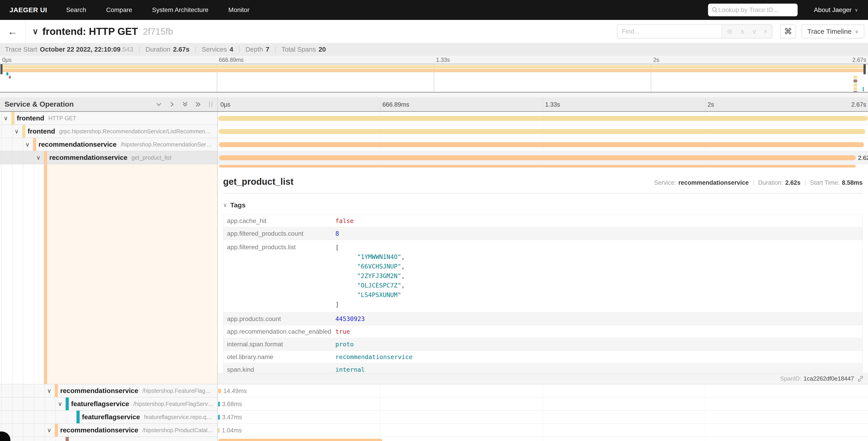  I want to click on collapse-all-double-chevron-down-icon, so click(185, 105).